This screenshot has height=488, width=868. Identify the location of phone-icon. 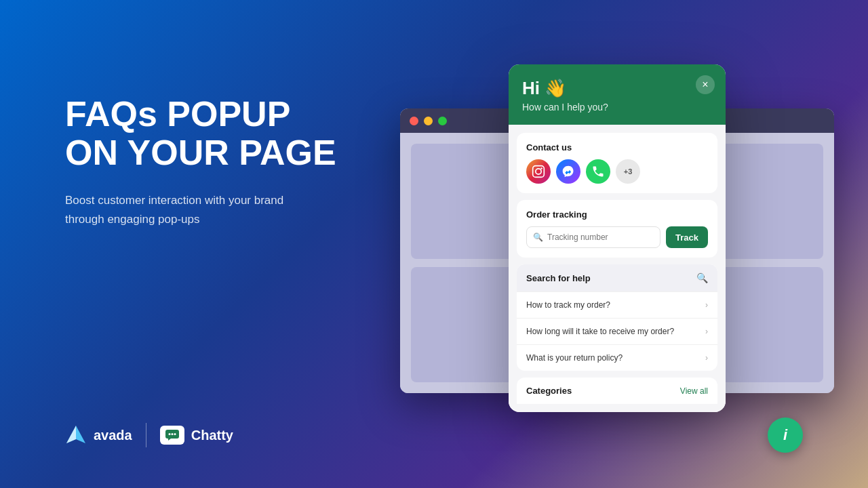
(598, 171).